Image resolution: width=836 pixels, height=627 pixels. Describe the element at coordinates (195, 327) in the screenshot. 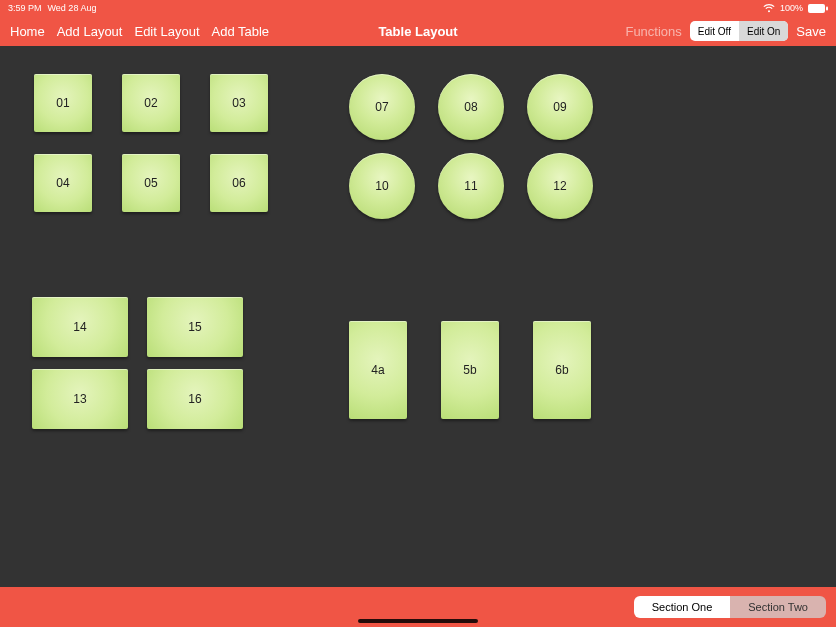

I see `table-15: 15` at that location.